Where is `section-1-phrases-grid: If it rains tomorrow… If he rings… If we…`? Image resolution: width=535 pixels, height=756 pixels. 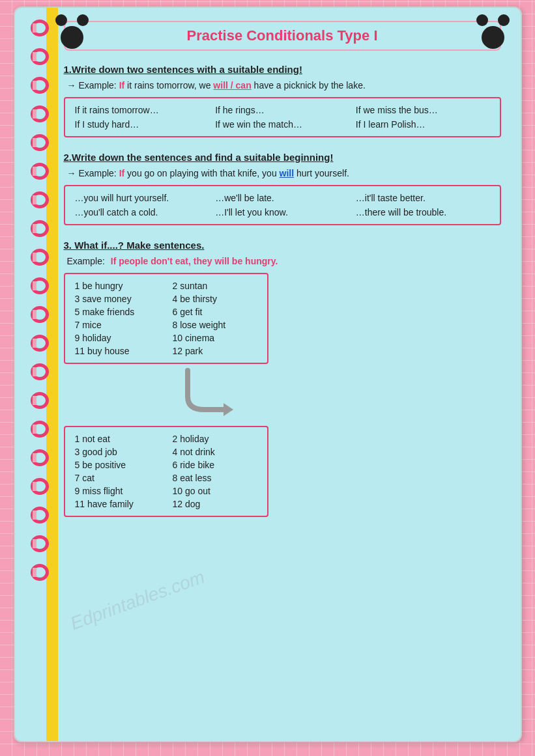 section-1-phrases-grid: If it rains tomorrow… If he rings… If we… is located at coordinates (283, 117).